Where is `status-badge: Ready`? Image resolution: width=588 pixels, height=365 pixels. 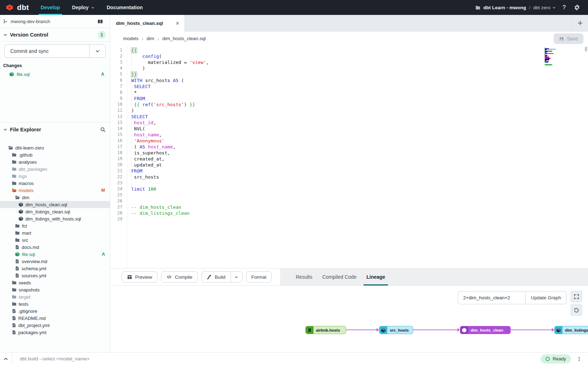
status-badge: Ready is located at coordinates (556, 359).